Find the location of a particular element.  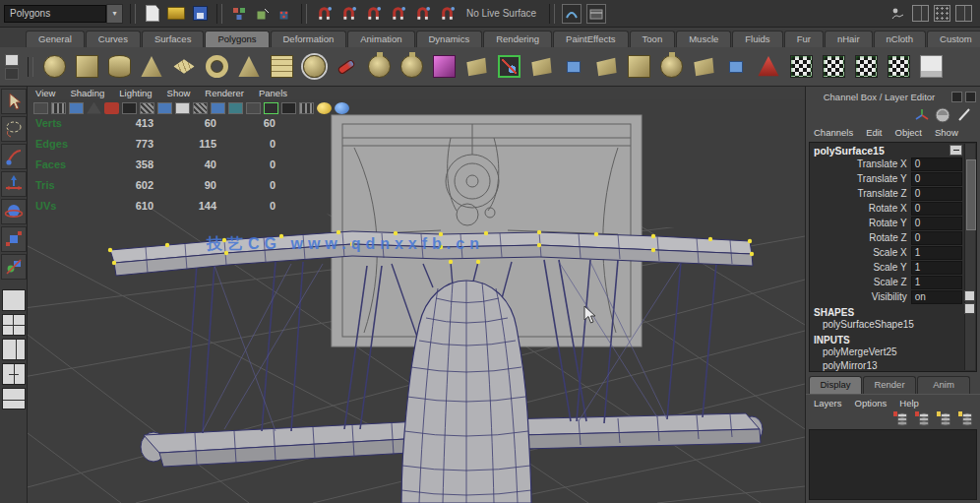

new-scene-icon is located at coordinates (153, 14).